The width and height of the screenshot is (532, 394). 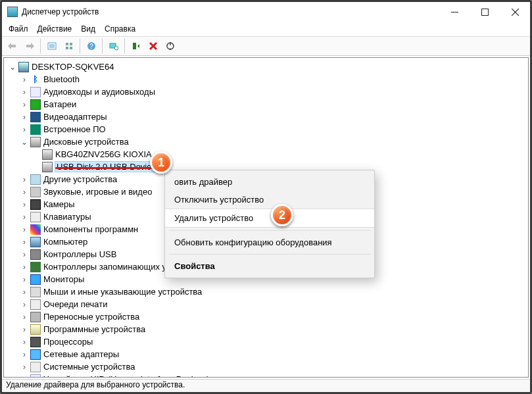 I want to click on ctx-uninstall-device: Удалить устройство, so click(x=270, y=218).